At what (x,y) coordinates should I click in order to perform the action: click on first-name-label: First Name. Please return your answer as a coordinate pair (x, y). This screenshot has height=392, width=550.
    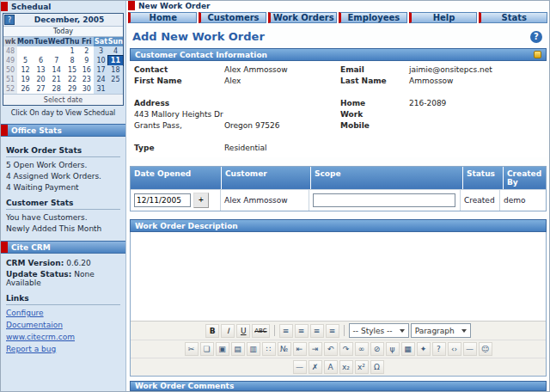
    Looking at the image, I should click on (179, 81).